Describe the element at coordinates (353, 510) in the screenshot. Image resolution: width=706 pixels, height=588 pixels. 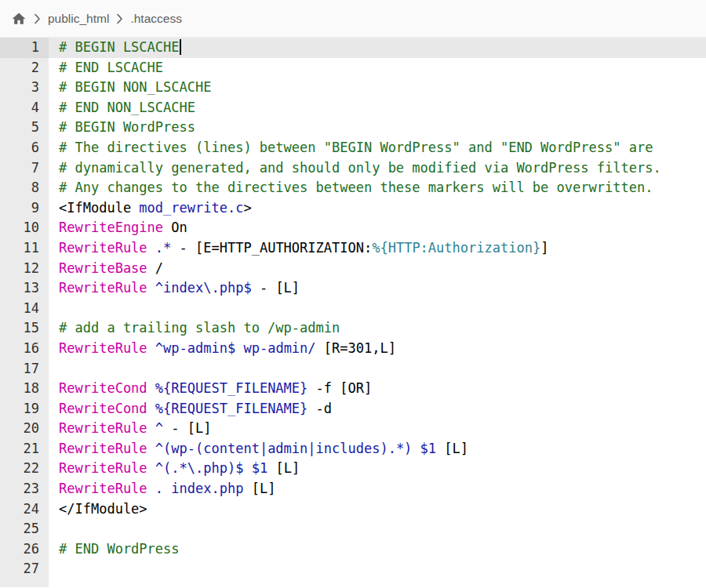
I see `code-line: 24</IfModule>` at that location.